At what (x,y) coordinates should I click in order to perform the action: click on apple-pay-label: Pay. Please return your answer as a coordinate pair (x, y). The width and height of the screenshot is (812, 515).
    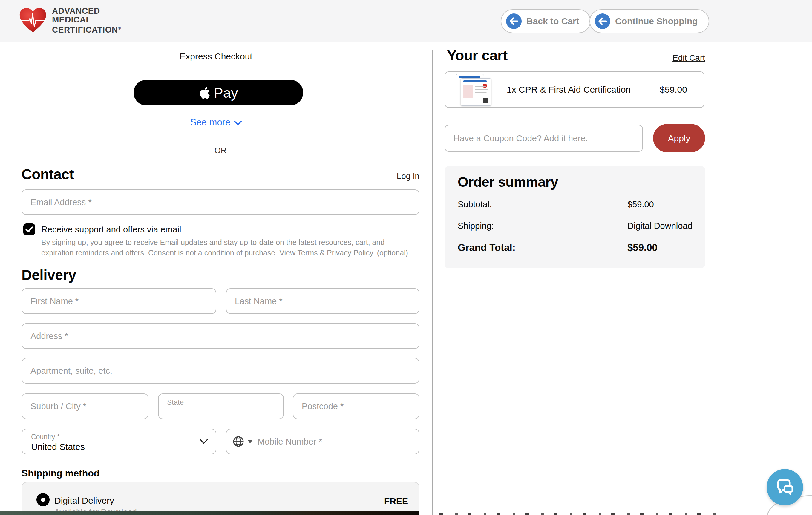
    Looking at the image, I should click on (226, 93).